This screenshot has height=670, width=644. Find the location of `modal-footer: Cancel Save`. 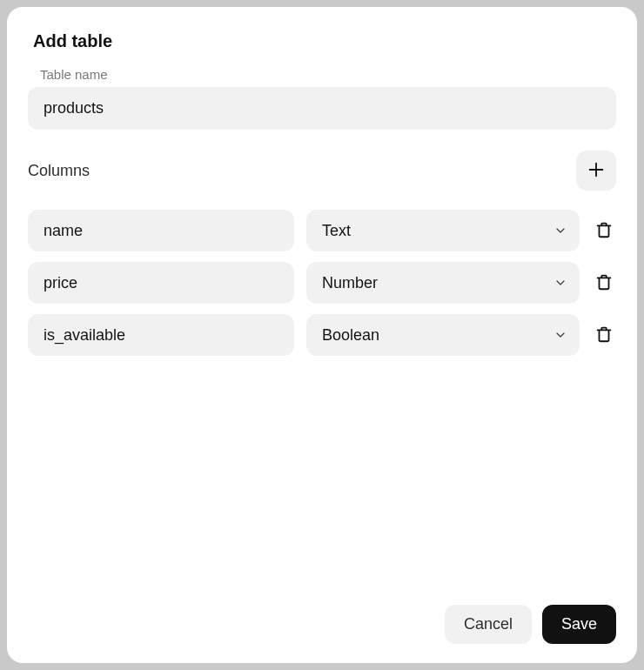

modal-footer: Cancel Save is located at coordinates (322, 625).